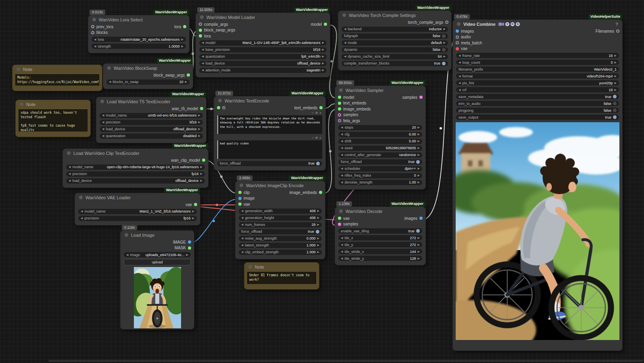 The width and height of the screenshot is (644, 363). What do you see at coordinates (380, 176) in the screenshot?
I see `widget-riflex-freq-index: ◀riflex_freq_index0▶` at bounding box center [380, 176].